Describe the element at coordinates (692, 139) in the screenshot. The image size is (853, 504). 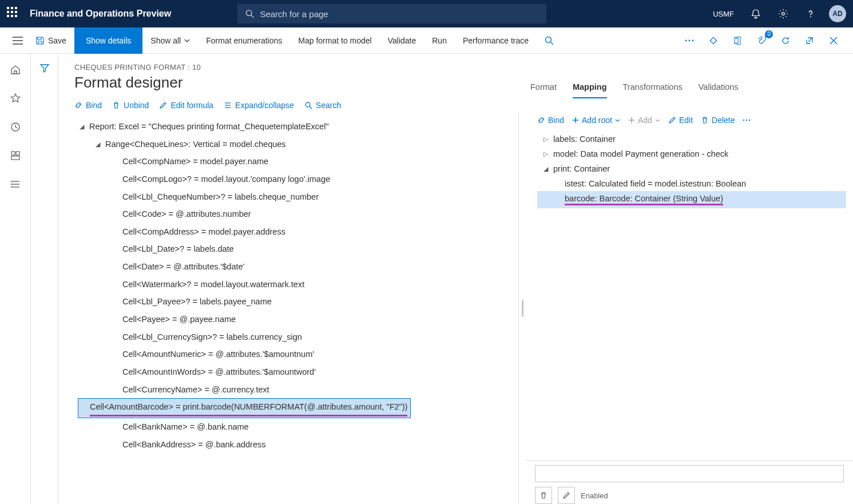
I see `tree-node-labels: ▷labels: Container` at that location.